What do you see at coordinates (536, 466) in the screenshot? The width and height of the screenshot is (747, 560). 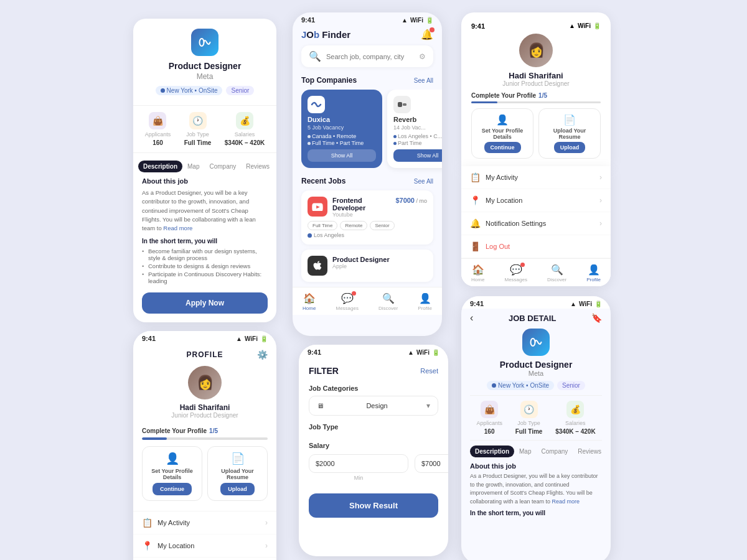 I see `jd-about-title: About this job` at bounding box center [536, 466].